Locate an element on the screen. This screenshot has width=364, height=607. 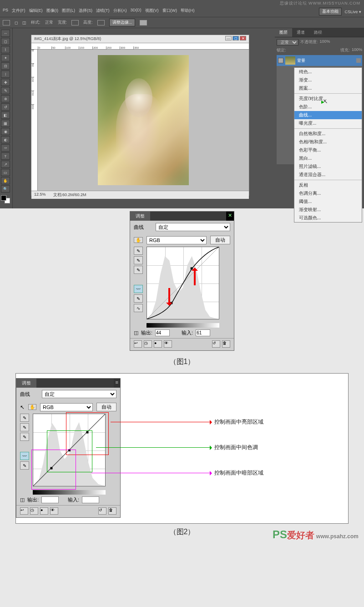
gradient-bar-horizontal is located at coordinates (183, 325).